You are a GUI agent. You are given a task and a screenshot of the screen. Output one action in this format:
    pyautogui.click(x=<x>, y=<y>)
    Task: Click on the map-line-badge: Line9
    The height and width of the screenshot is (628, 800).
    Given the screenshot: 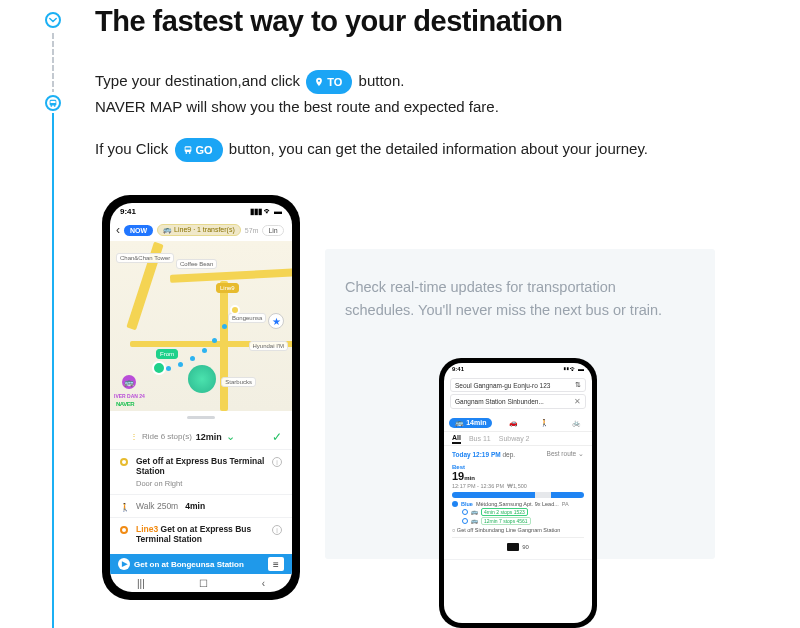 What is the action you would take?
    pyautogui.click(x=228, y=288)
    